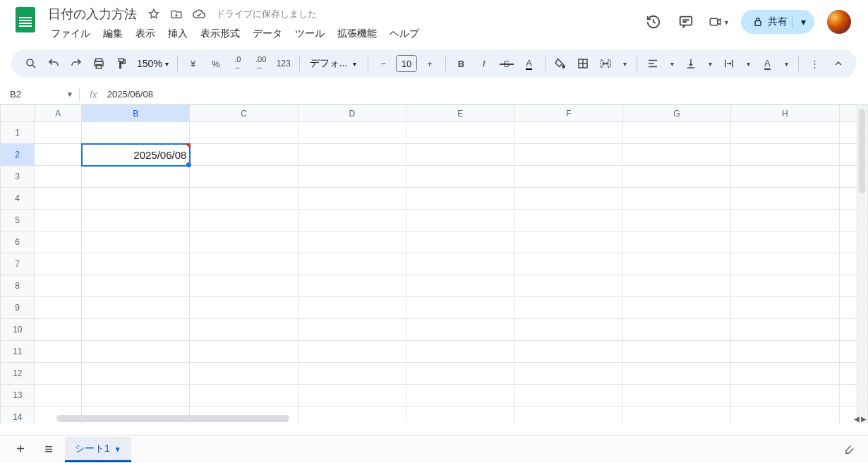  Describe the element at coordinates (20, 450) in the screenshot. I see `add-sheet-button: +` at that location.